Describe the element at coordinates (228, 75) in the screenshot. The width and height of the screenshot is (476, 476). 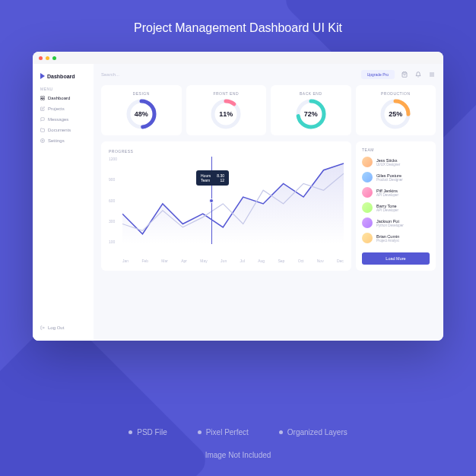
I see `search-input: Search...` at that location.